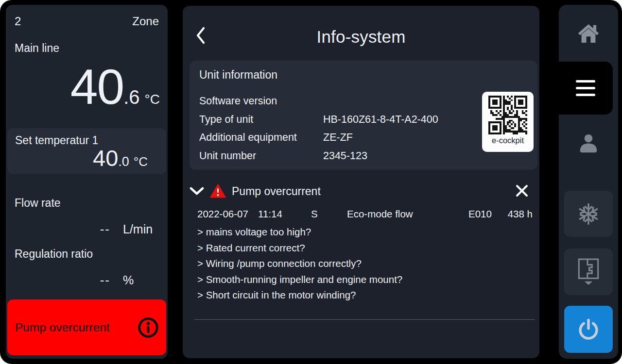 The image size is (622, 364). What do you see at coordinates (588, 33) in the screenshot?
I see `home-button` at bounding box center [588, 33].